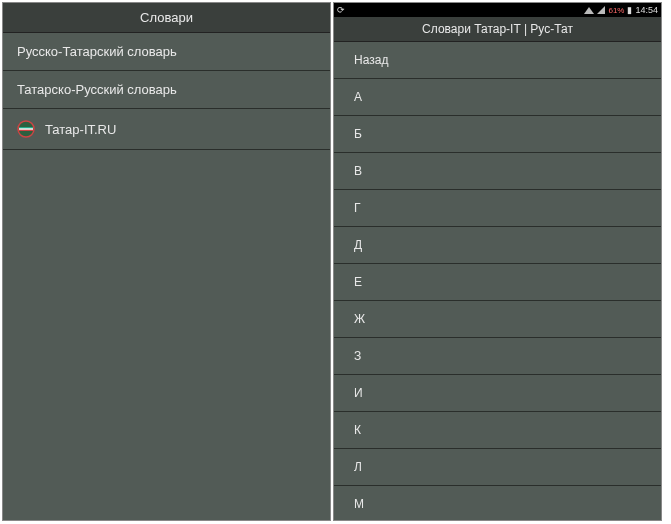 The height and width of the screenshot is (524, 671). What do you see at coordinates (358, 393) in the screenshot?
I see `letter-label: И` at bounding box center [358, 393].